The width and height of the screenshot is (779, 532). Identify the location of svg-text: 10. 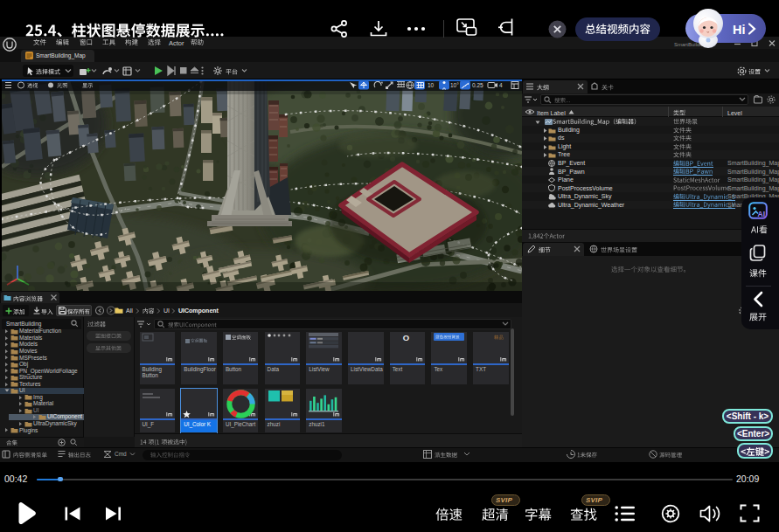
(431, 86).